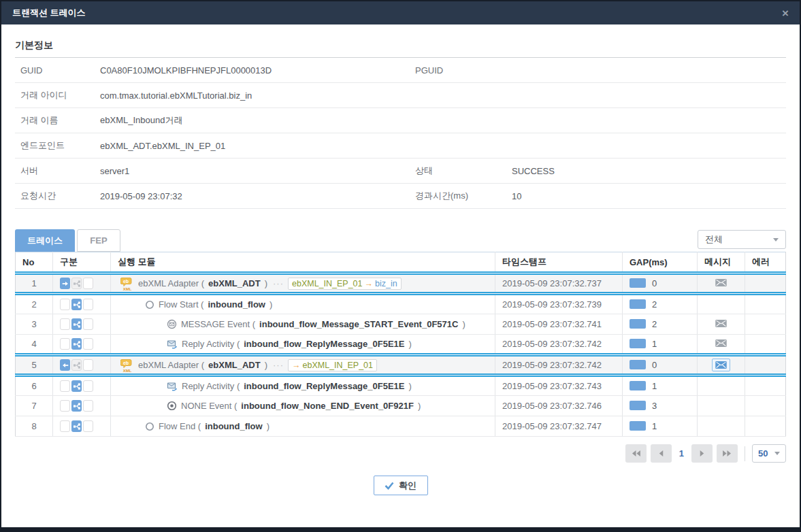 This screenshot has height=532, width=801. I want to click on row-module: NONE Event (inbound_flow_None_END_Event_…, so click(304, 406).